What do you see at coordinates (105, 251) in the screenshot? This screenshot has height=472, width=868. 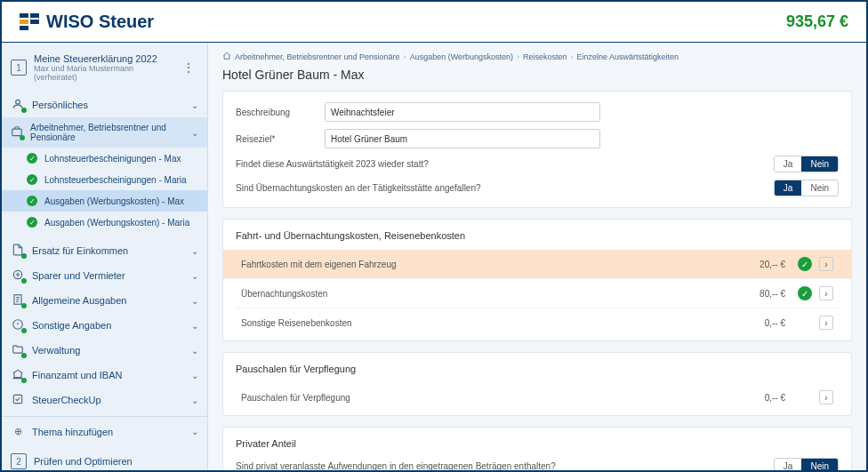 I see `sidebar-item-ersatz: Ersatz für Einkommen ⌄` at bounding box center [105, 251].